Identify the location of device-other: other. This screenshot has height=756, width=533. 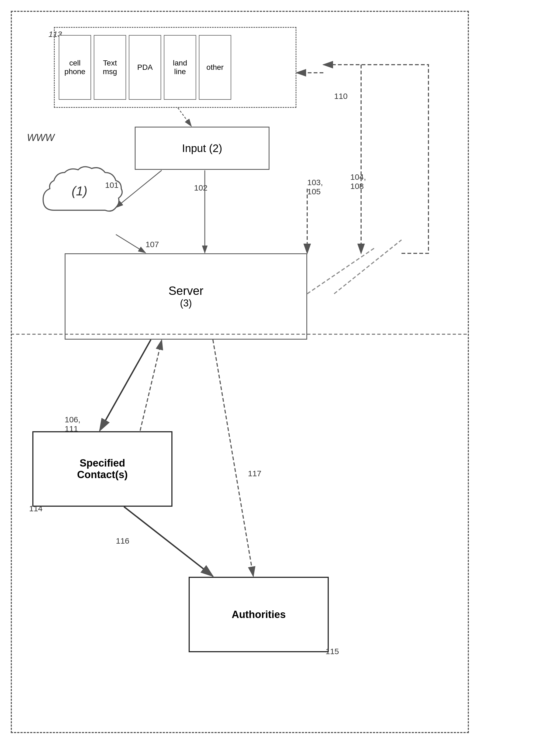
(215, 67).